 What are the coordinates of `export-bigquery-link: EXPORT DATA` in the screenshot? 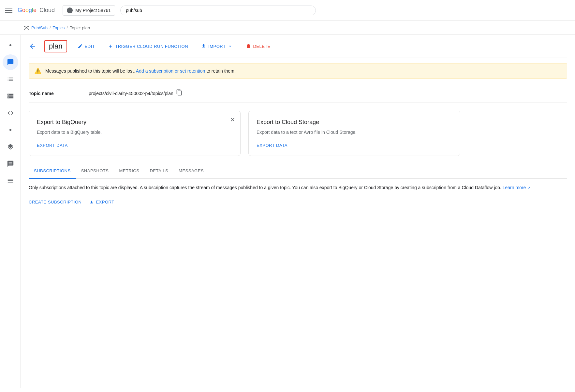 It's located at (52, 145).